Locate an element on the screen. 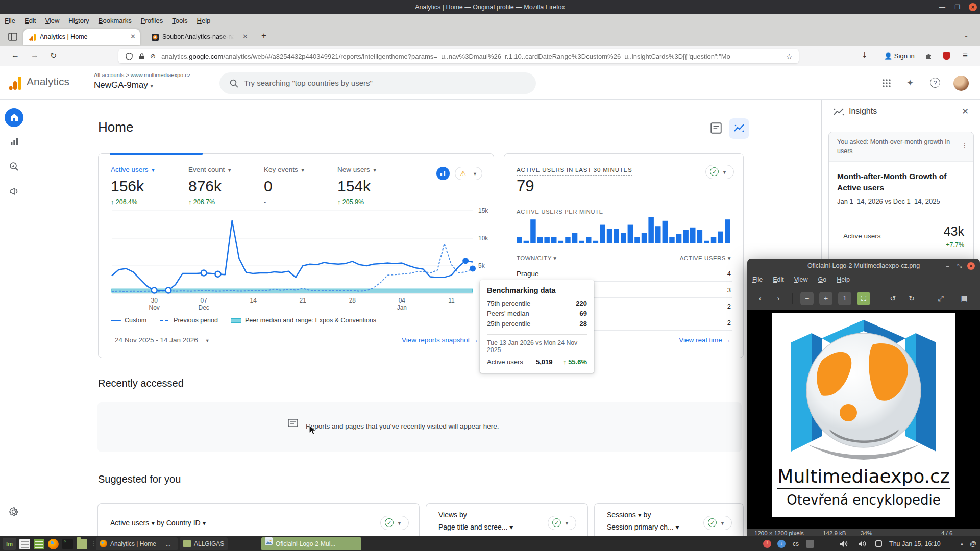 Image resolution: width=980 pixels, height=551 pixels. help-icon: ? is located at coordinates (935, 83).